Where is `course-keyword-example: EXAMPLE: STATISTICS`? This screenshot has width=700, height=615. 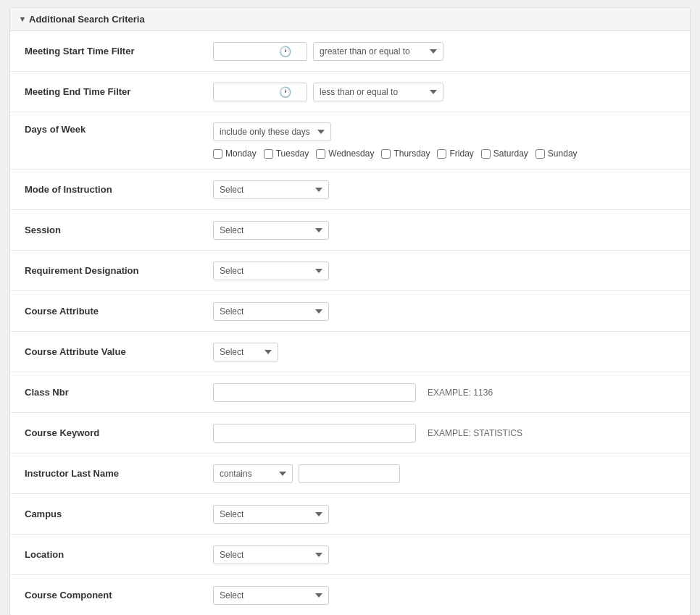 course-keyword-example: EXAMPLE: STATISTICS is located at coordinates (475, 433).